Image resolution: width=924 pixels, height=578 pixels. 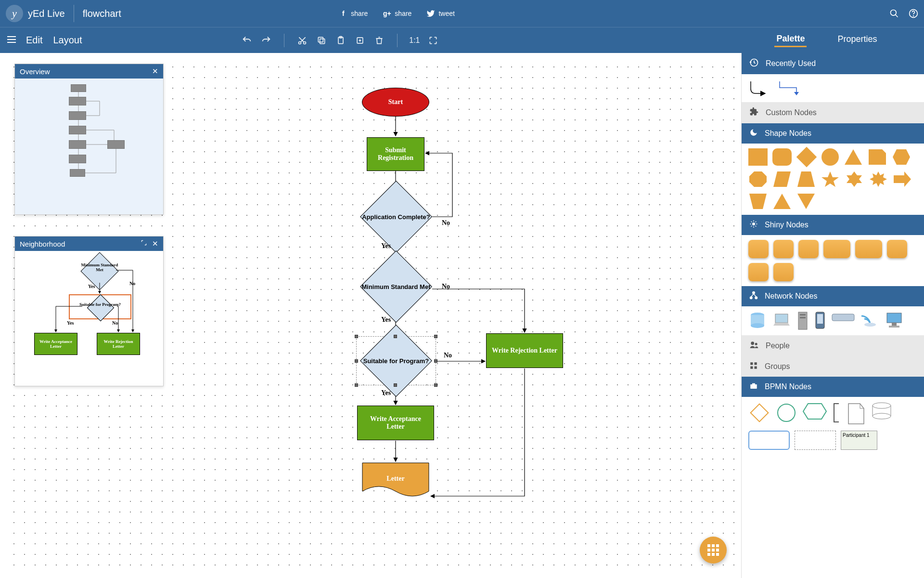 What do you see at coordinates (830, 179) in the screenshot?
I see `shape-star5` at bounding box center [830, 179].